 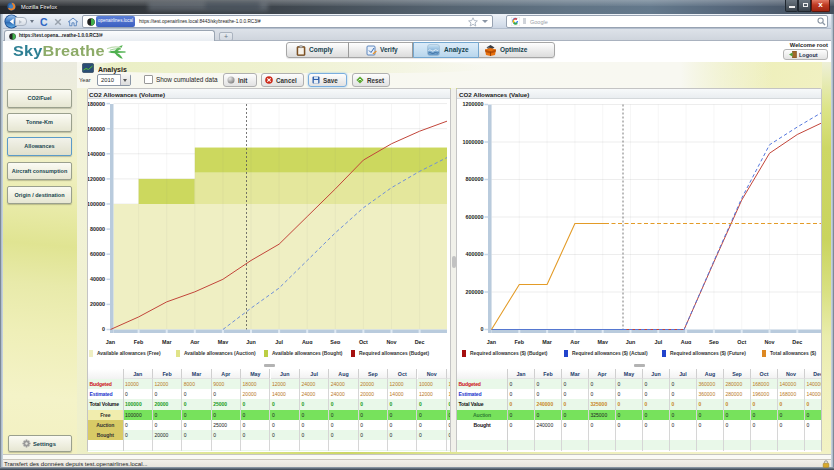 What do you see at coordinates (96, 154) in the screenshot?
I see `svg-text: 140000` at bounding box center [96, 154].